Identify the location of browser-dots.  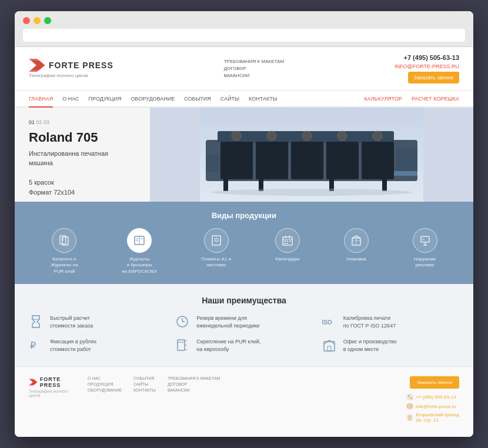
(244, 21).